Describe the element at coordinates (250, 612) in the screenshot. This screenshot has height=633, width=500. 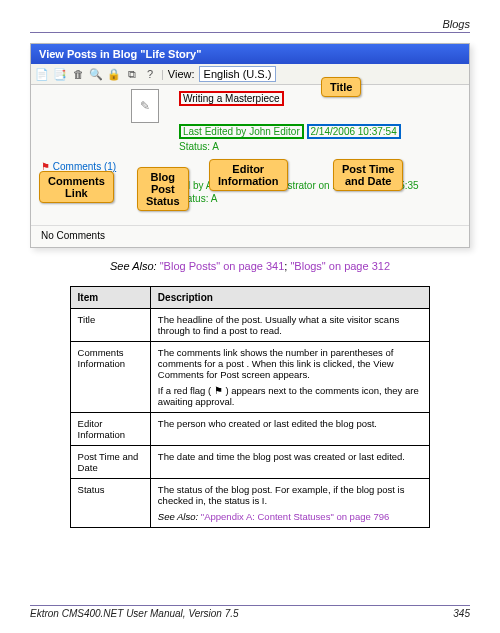
I see `page-footer: Ektron CMS400.NET User Manual, Version 7…` at that location.